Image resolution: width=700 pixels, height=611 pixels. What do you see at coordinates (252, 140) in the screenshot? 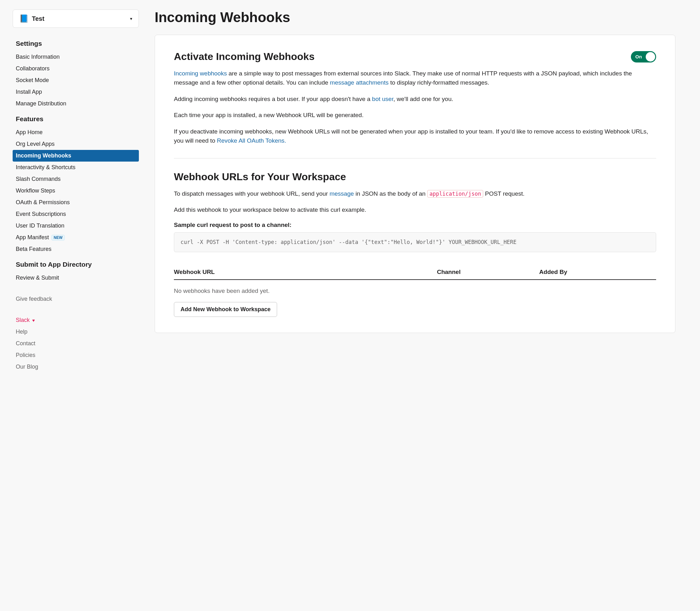
I see `link-revoke-tokens: Revoke All OAuth Tokens.` at bounding box center [252, 140].